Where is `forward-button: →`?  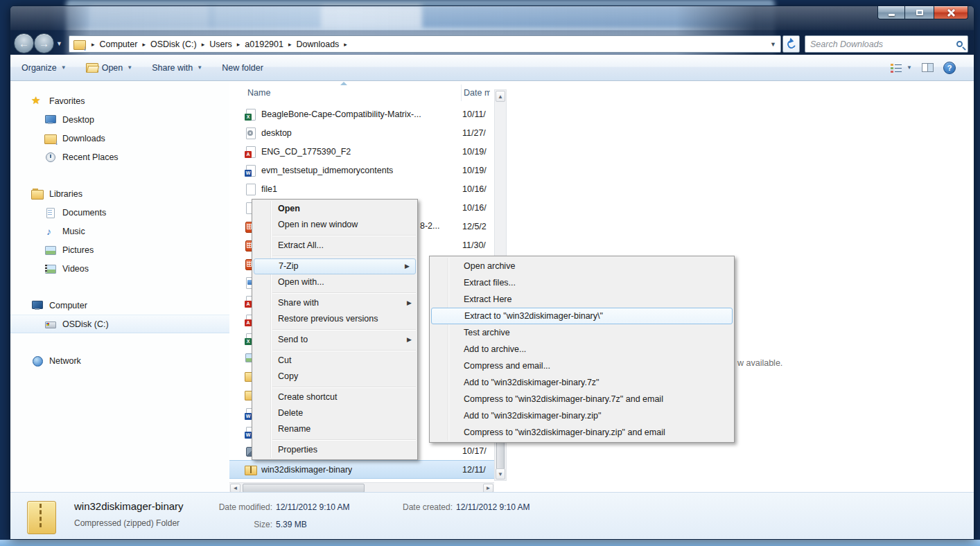 forward-button: → is located at coordinates (44, 43).